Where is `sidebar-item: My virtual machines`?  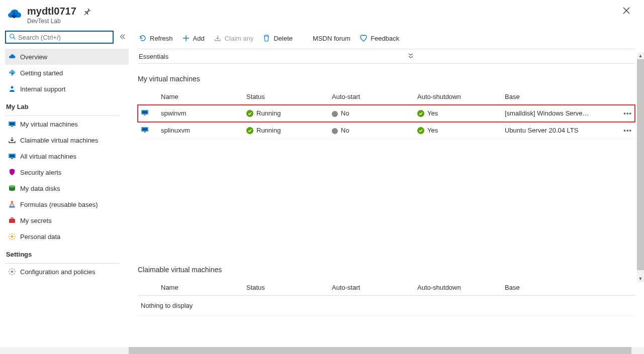 sidebar-item: My virtual machines is located at coordinates (67, 124).